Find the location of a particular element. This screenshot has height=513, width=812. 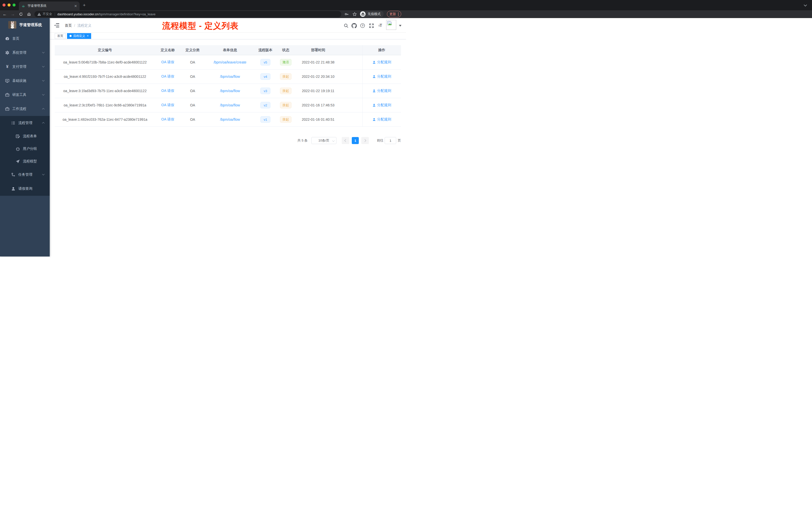

brand-avatar is located at coordinates (12, 25).